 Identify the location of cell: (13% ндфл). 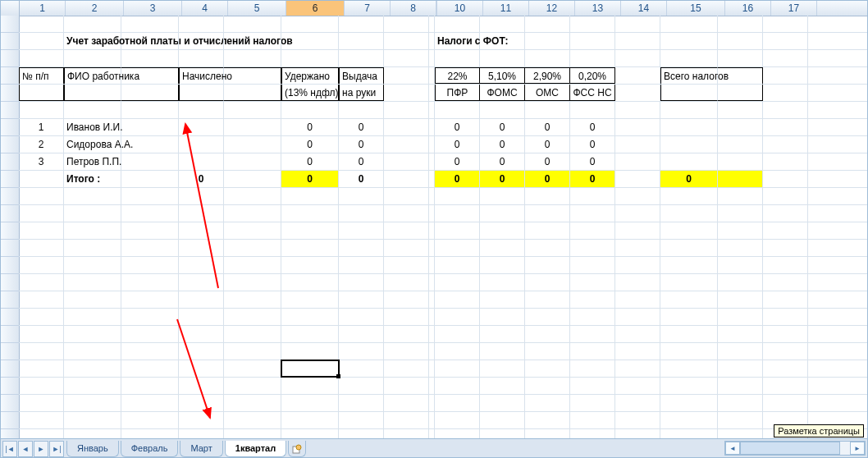
(310, 93).